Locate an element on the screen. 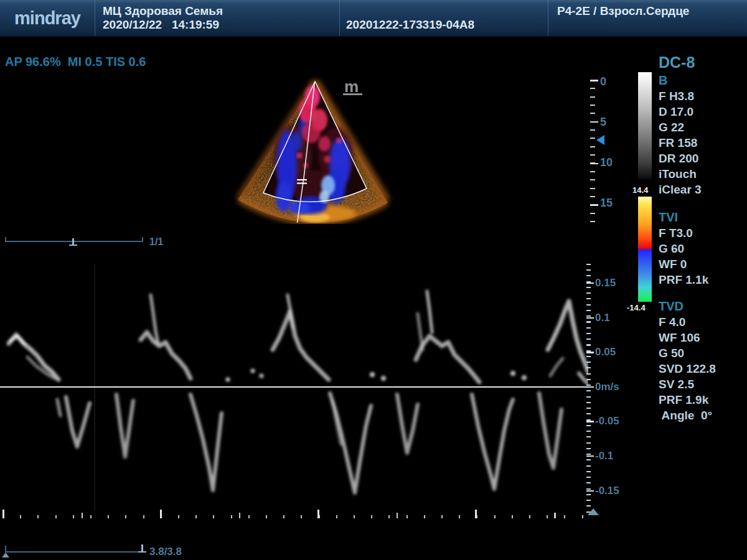  tvi-param: G 60 is located at coordinates (703, 249).